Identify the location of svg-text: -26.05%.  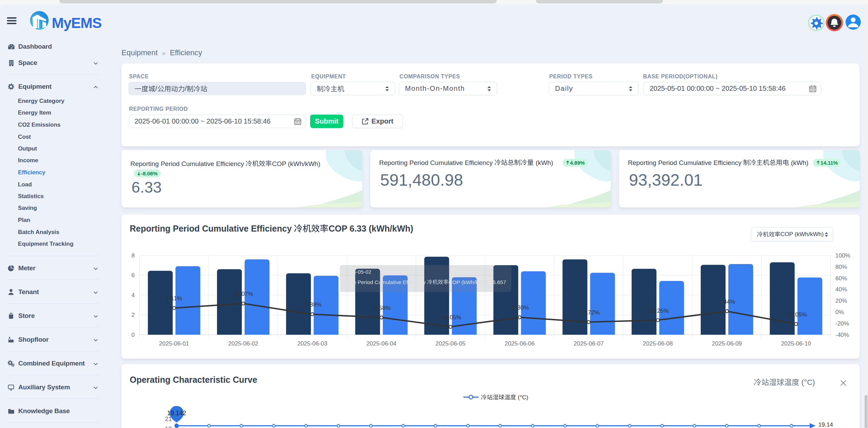
(451, 318).